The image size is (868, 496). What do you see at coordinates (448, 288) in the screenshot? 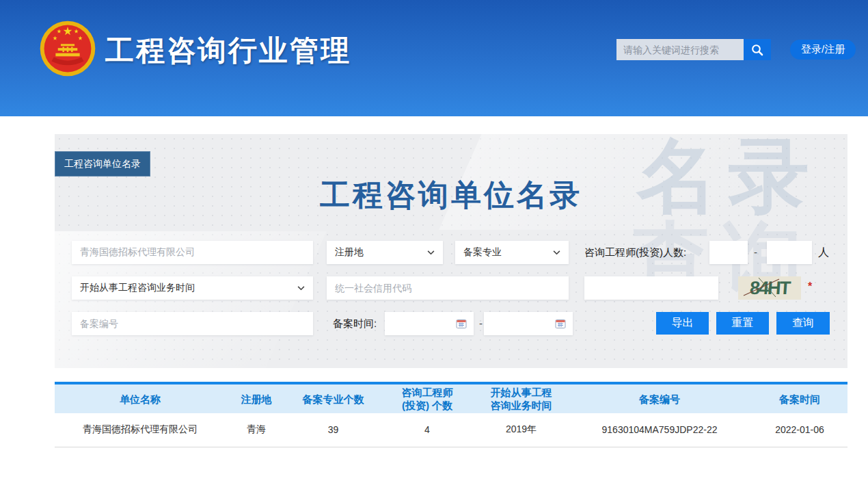
I see `credit-code-input` at bounding box center [448, 288].